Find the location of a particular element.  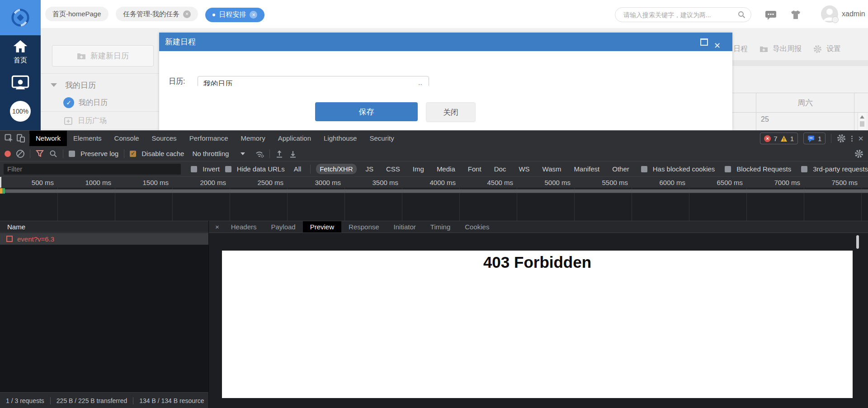

devtools-tab-network: Network is located at coordinates (48, 138).